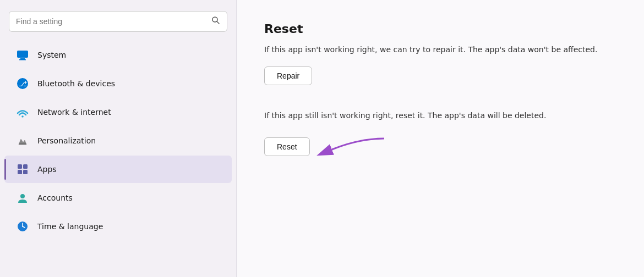 The width and height of the screenshot is (644, 277). Describe the element at coordinates (70, 226) in the screenshot. I see `sidebar-item-time-label: Time & language` at that location.